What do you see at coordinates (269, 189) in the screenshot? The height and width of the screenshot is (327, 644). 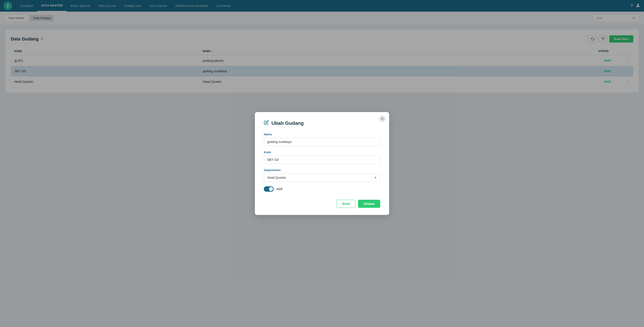 I see `aktif-toggle` at bounding box center [269, 189].